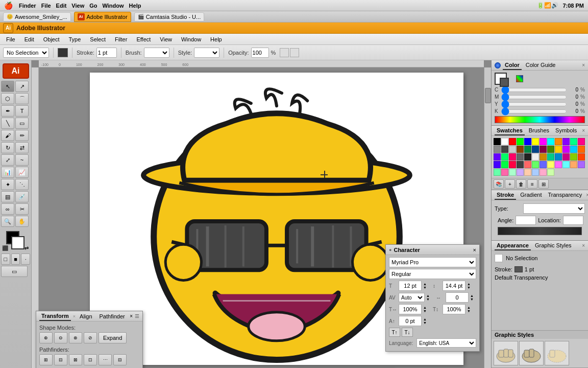 This screenshot has height=368, width=588. What do you see at coordinates (112, 338) in the screenshot?
I see `expand-button: Expand` at bounding box center [112, 338].